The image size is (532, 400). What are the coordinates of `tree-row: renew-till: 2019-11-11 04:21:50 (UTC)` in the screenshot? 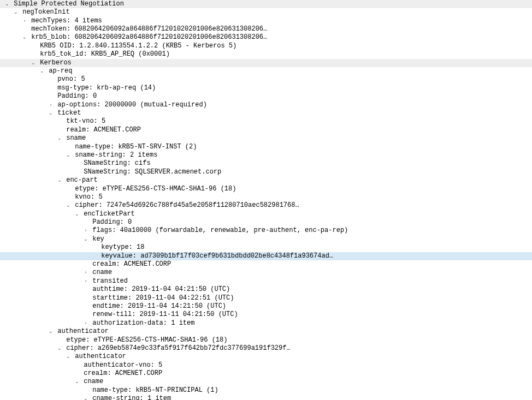 It's located at (266, 314).